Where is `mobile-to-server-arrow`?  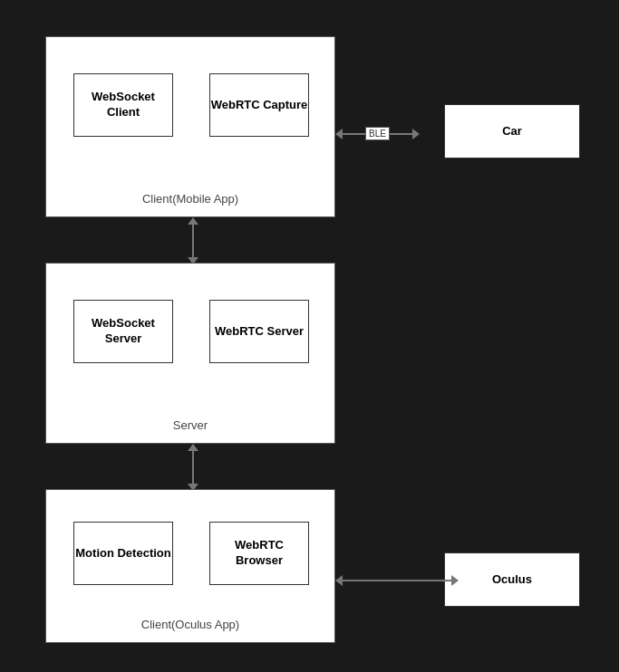 mobile-to-server-arrow is located at coordinates (193, 241).